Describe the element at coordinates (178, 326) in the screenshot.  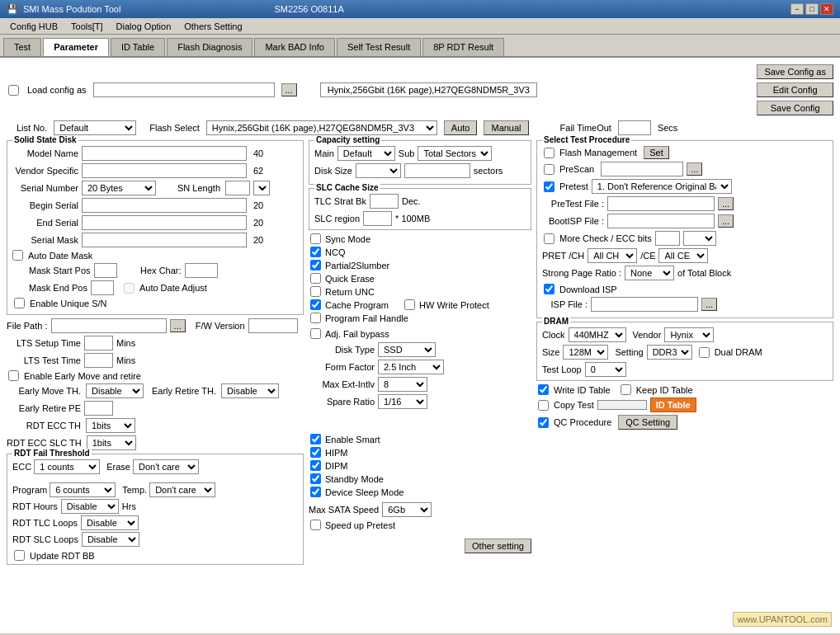
I see `file-path-browse: ...` at that location.